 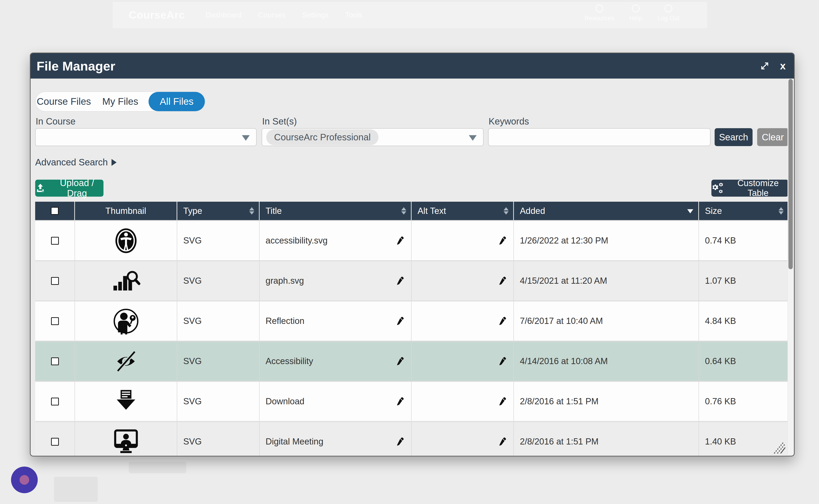 I want to click on column-header-thumbnail: Thumbnail, so click(x=126, y=211).